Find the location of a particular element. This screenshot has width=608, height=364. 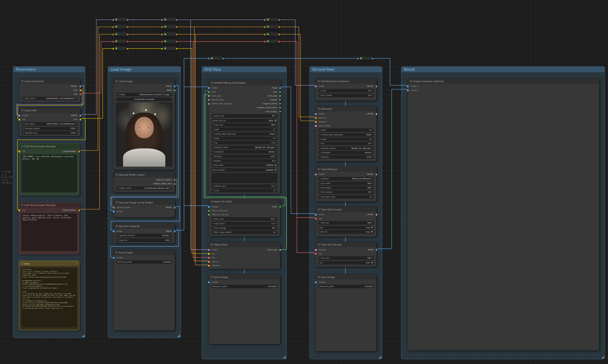

stat-line: N: 37 (27) is located at coordinates (7, 178).